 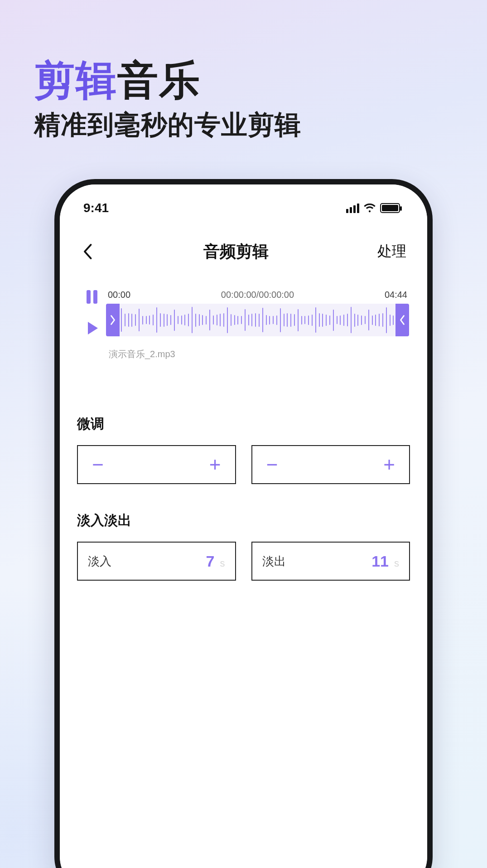 What do you see at coordinates (274, 561) in the screenshot?
I see `fade-out-label: 淡出` at bounding box center [274, 561].